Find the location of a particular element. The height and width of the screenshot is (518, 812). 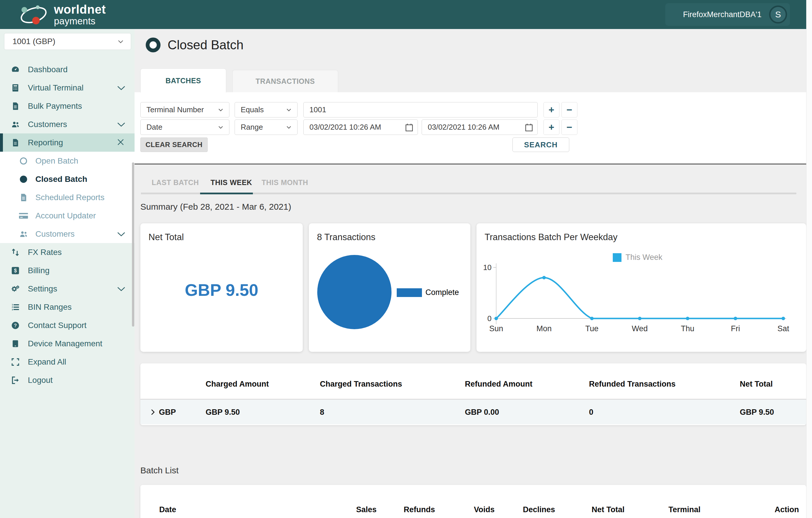

filter-value-input is located at coordinates (420, 110).